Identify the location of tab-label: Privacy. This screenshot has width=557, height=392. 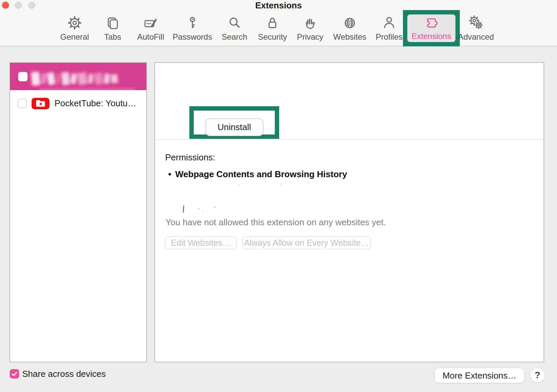
(310, 37).